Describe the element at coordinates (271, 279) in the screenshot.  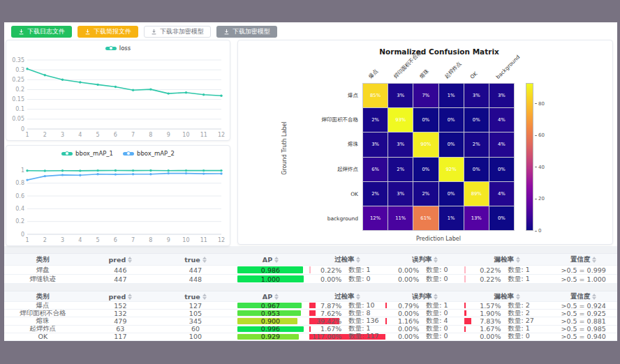
I see `ap-bar-track: 1.000` at that location.